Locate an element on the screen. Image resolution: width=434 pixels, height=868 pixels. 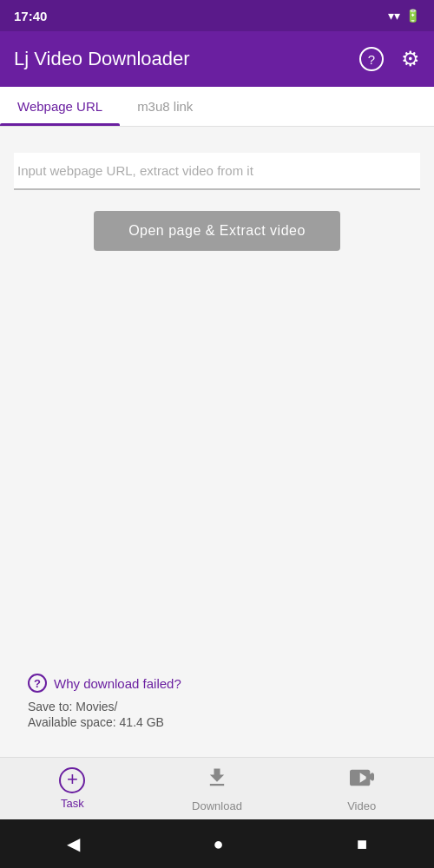
why-download-failed: ? Why download failed? is located at coordinates (217, 683).